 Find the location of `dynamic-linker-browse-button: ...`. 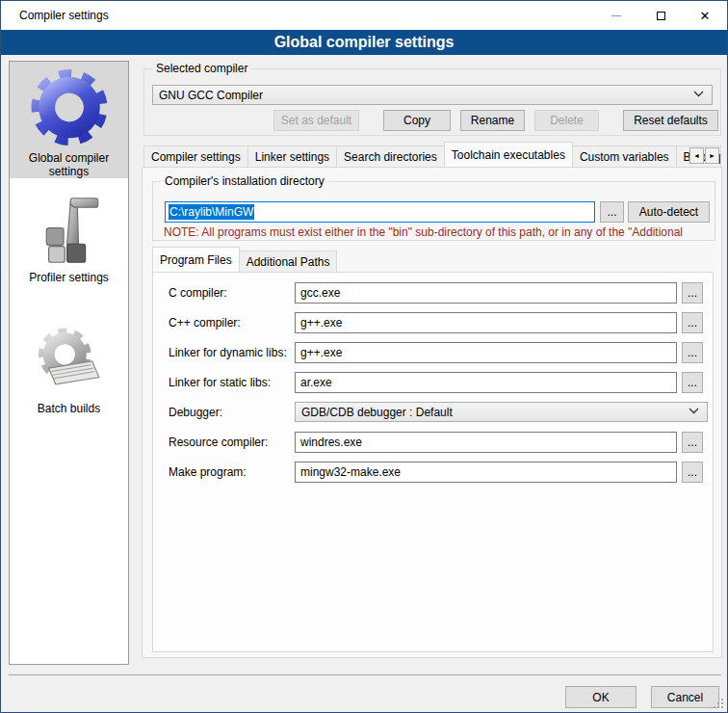

dynamic-linker-browse-button: ... is located at coordinates (692, 353).